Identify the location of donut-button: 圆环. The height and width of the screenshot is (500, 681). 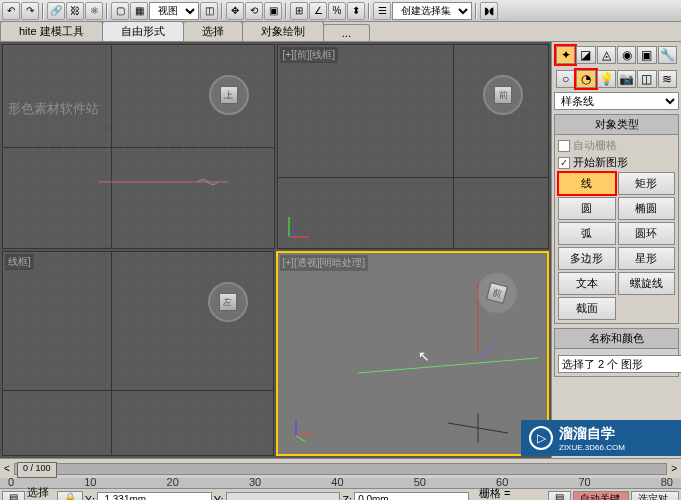
(647, 234).